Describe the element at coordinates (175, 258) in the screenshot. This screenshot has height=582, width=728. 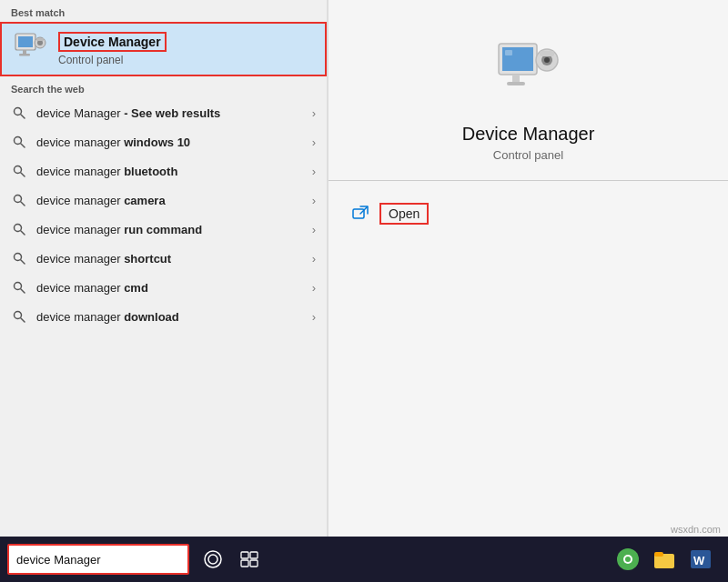
I see `result-text: device manager shortcut` at that location.